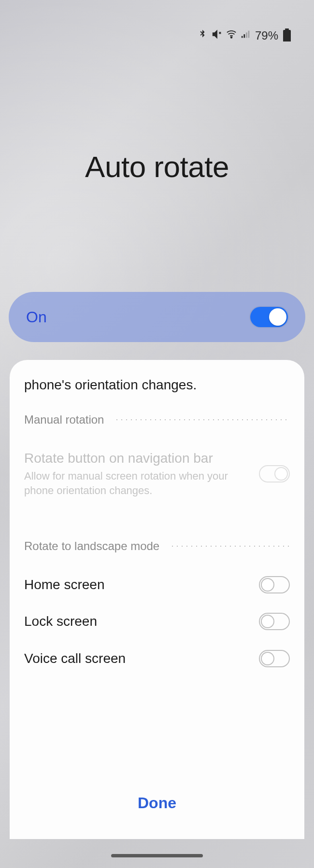 The height and width of the screenshot is (868, 314). I want to click on bluetooth-icon, so click(202, 36).